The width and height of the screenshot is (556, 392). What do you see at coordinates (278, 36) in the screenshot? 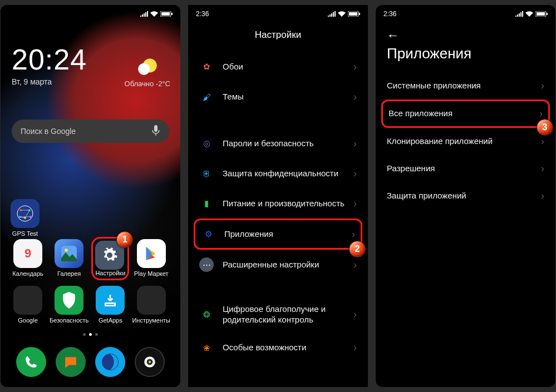
I see `page-title: Настройки` at bounding box center [278, 36].